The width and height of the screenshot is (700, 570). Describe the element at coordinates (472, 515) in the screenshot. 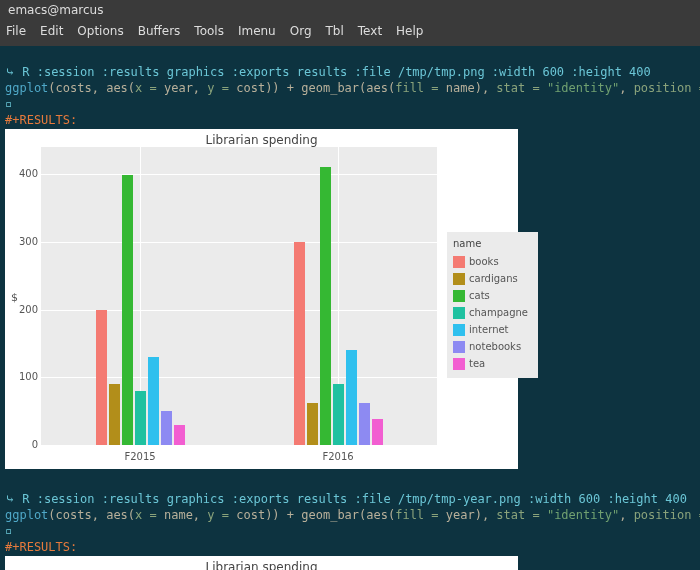

I see `code-token: year),` at that location.